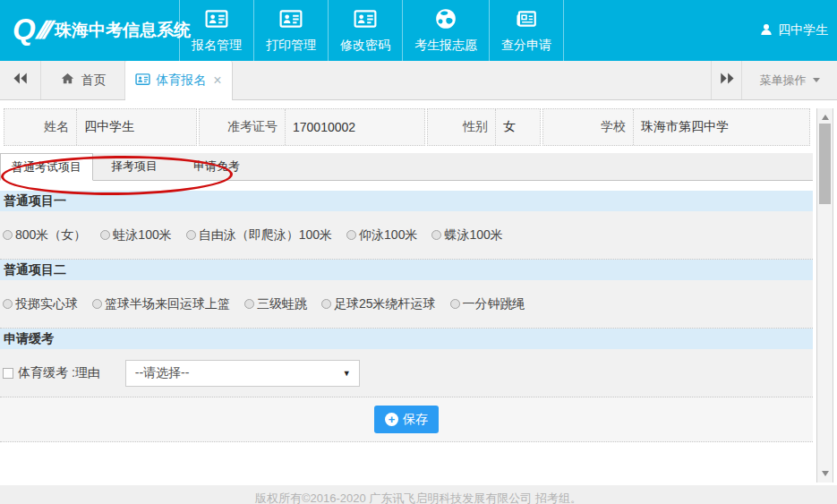 This screenshot has width=837, height=504. Describe the element at coordinates (406, 201) in the screenshot. I see `section-normal-item-1-title: 普通项目一` at that location.